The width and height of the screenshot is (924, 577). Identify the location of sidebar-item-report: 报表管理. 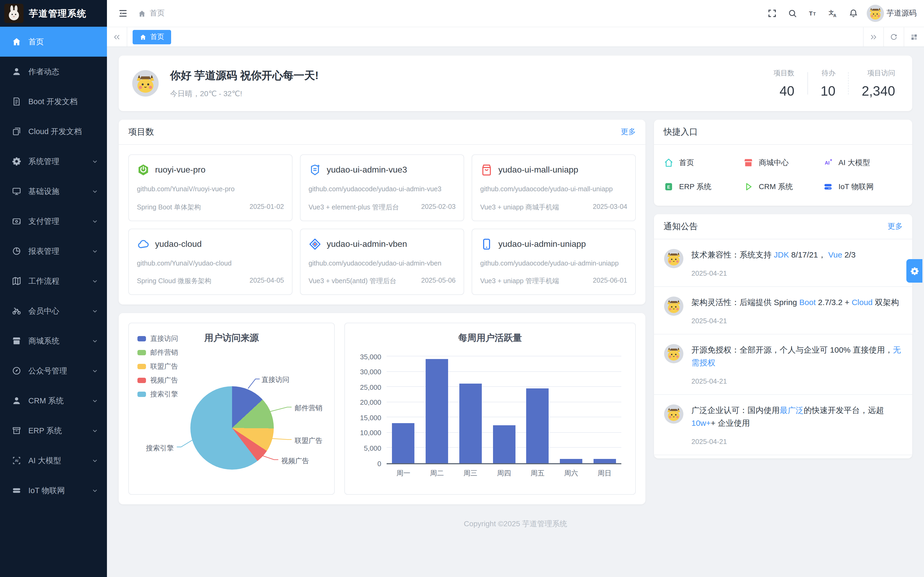
(53, 251).